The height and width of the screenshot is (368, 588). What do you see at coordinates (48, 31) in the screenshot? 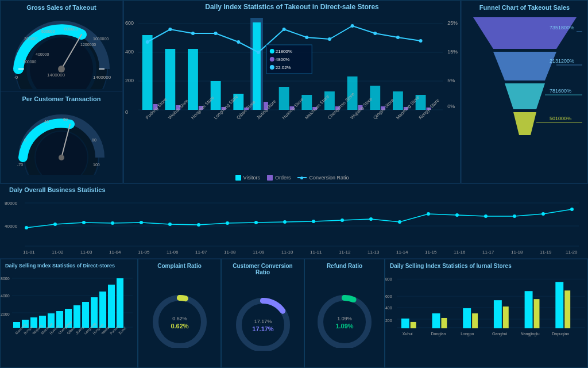
I see `svg-text: 600000` at bounding box center [48, 31].